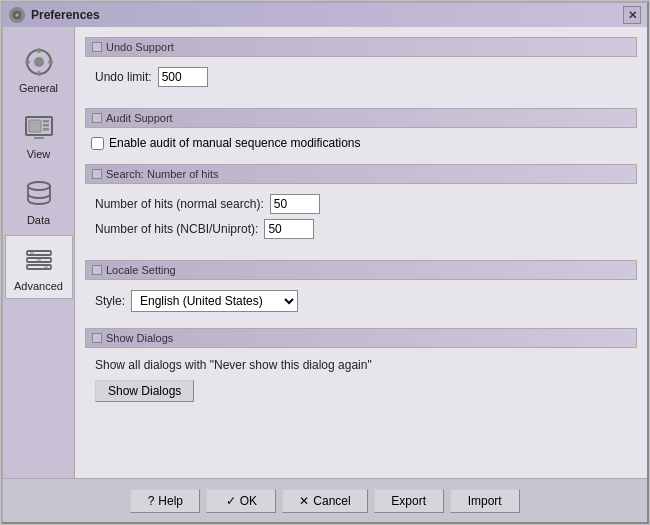  I want to click on ok-icon: ✓, so click(231, 501).